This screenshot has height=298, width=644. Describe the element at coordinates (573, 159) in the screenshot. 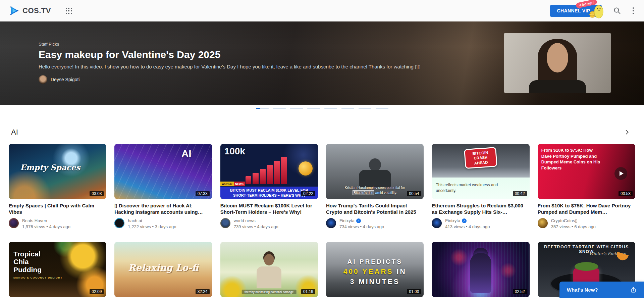

I see `thumb-overlay-text: From $10K to $75K: How Dave Portnoy Pump…` at that location.